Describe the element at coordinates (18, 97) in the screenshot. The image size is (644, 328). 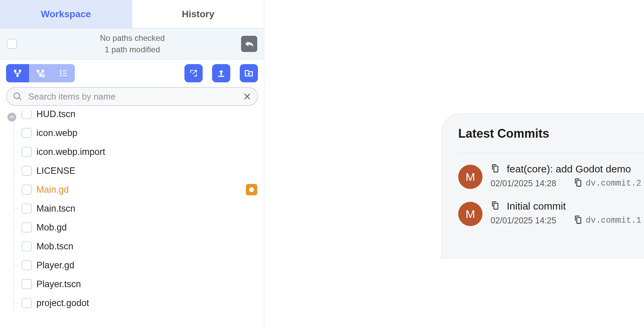
I see `search-icon` at that location.